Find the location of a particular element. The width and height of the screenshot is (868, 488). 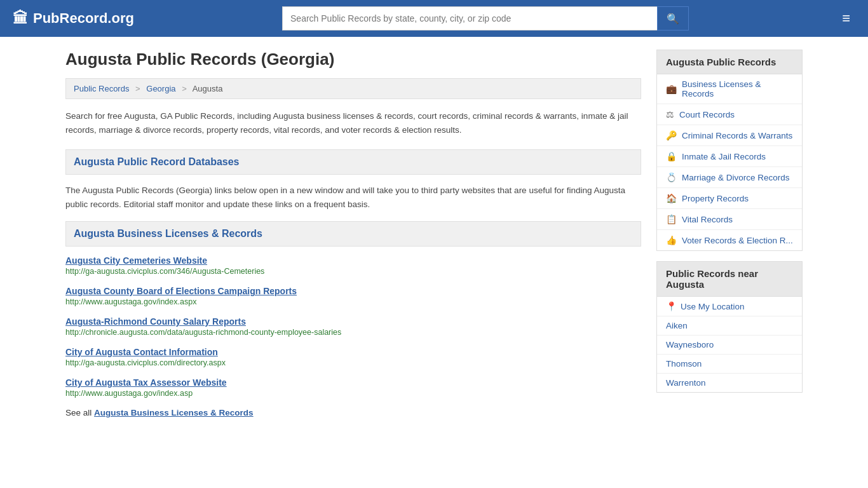

see-all-section: See all Augusta Business Licenses & Reco… is located at coordinates (353, 413).